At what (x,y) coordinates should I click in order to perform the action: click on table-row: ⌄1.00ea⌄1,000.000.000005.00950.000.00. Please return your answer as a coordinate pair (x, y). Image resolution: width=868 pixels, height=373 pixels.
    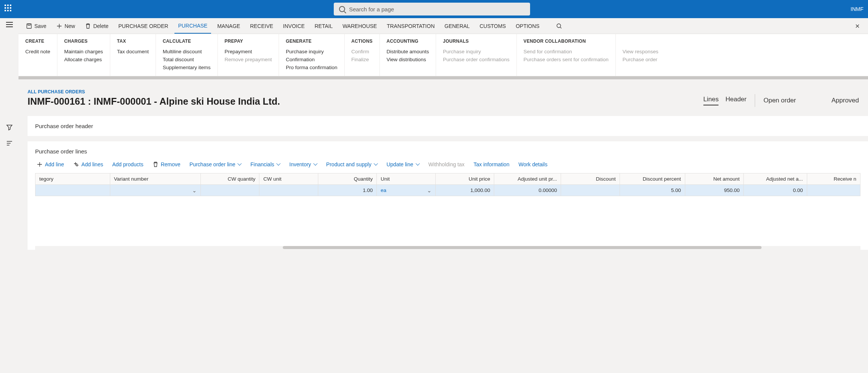
    Looking at the image, I should click on (448, 190).